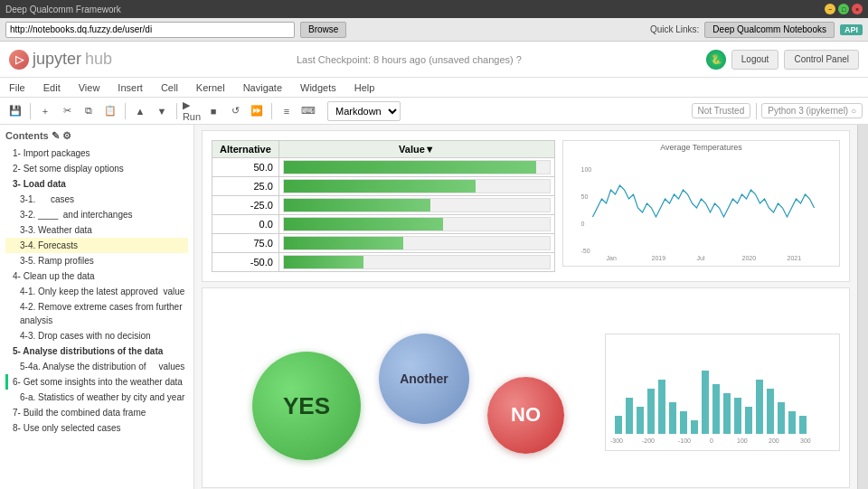  What do you see at coordinates (246, 150) in the screenshot?
I see `col-alternative: Alternative` at bounding box center [246, 150].